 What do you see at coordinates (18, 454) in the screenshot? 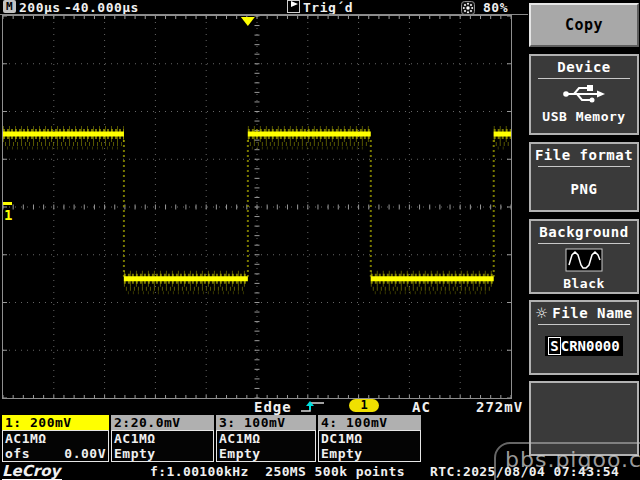
I see `channel-1-offset-label: ofs` at bounding box center [18, 454].